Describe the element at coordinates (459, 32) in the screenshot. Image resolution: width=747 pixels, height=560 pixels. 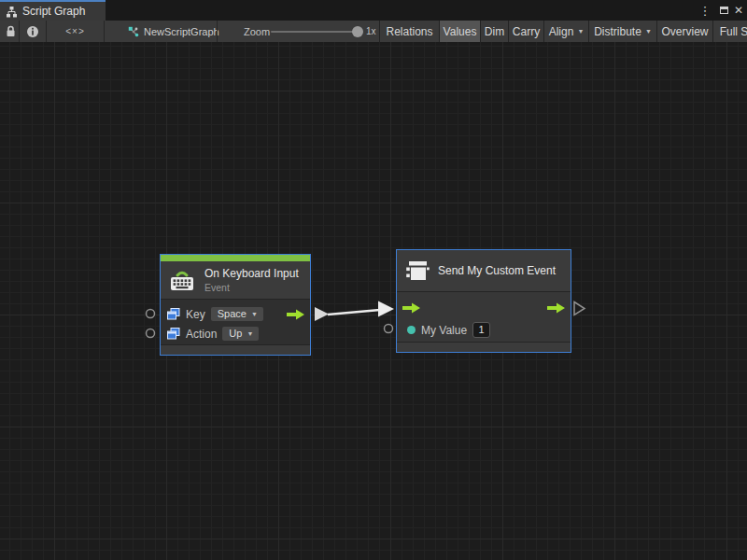
I see `values-button: Values` at that location.